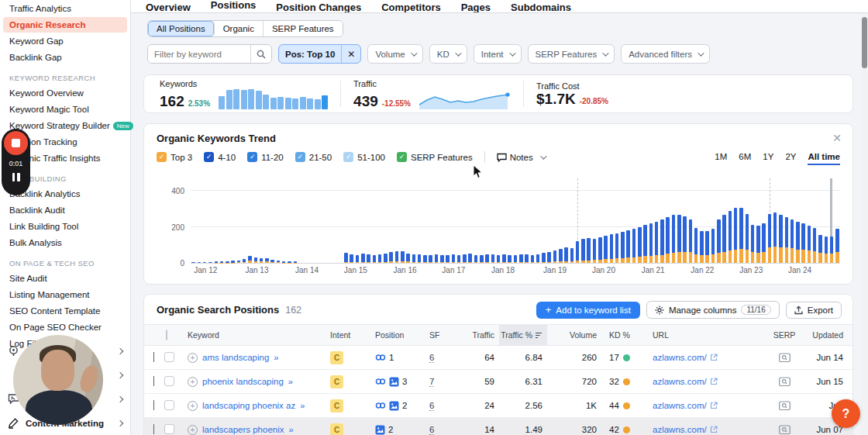  Describe the element at coordinates (254, 335) in the screenshot. I see `column-header-keyword: Keyword` at that location.